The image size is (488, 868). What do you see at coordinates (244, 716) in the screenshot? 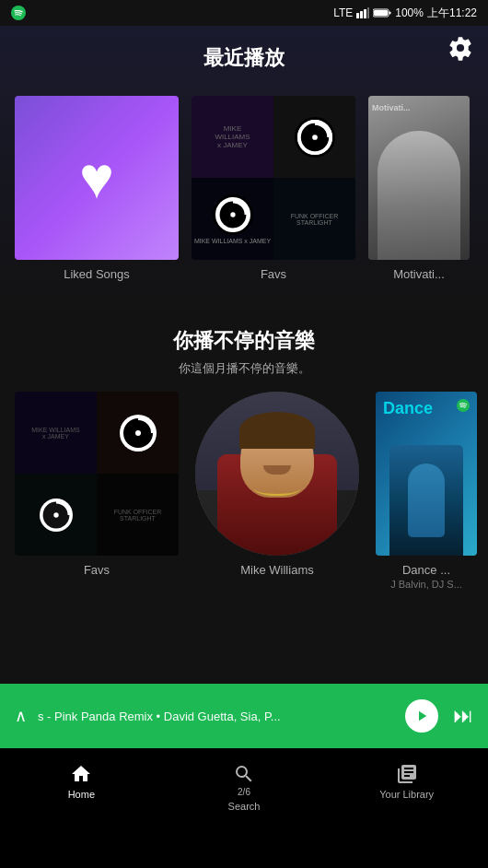
I see `now-playing-bar: ∧ s - Pink Panda Remix • David Guetta, S…` at bounding box center [244, 716].